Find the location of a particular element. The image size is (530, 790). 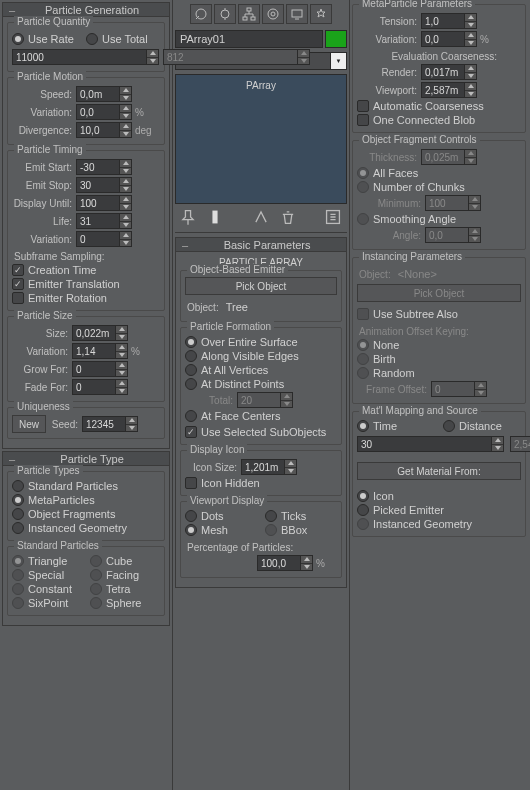

radio-mat-picked-emitter: Picked Emitter is located at coordinates (439, 510).